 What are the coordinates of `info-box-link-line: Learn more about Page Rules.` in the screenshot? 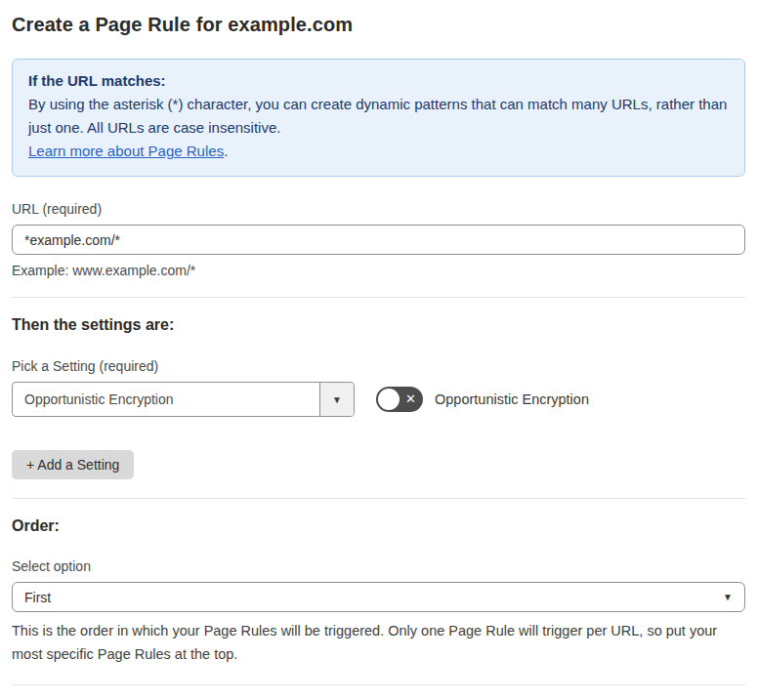 It's located at (379, 151).